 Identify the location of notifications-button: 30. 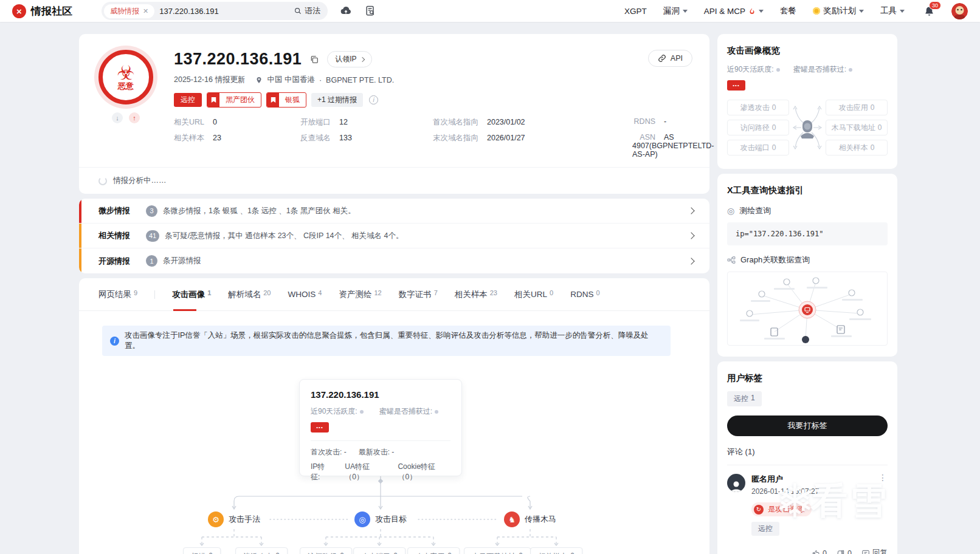
(929, 11).